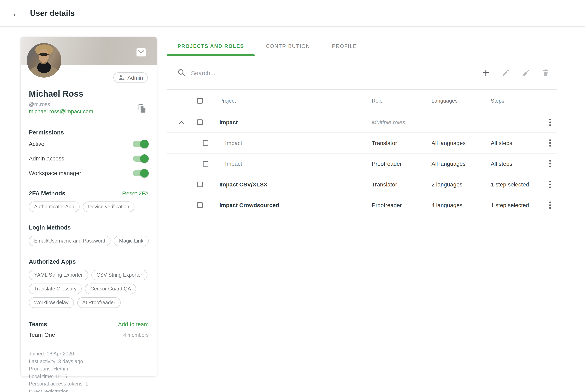 The image size is (585, 392). Describe the element at coordinates (99, 302) in the screenshot. I see `authorized-app-chip: AI Proofreader` at that location.